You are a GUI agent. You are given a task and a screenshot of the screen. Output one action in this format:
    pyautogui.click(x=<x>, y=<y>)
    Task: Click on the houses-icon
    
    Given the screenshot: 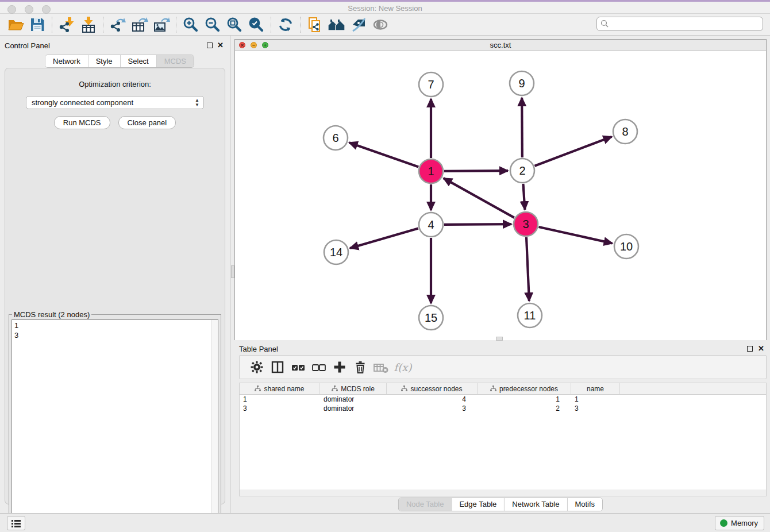 What is the action you would take?
    pyautogui.click(x=337, y=25)
    